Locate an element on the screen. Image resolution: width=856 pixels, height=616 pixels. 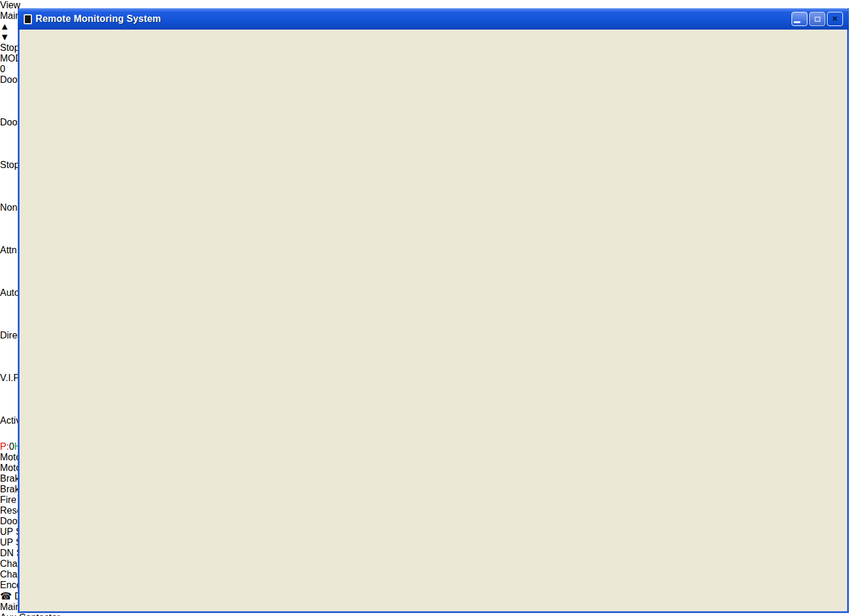
titlebar: Remote Monitoring System × is located at coordinates (433, 19).